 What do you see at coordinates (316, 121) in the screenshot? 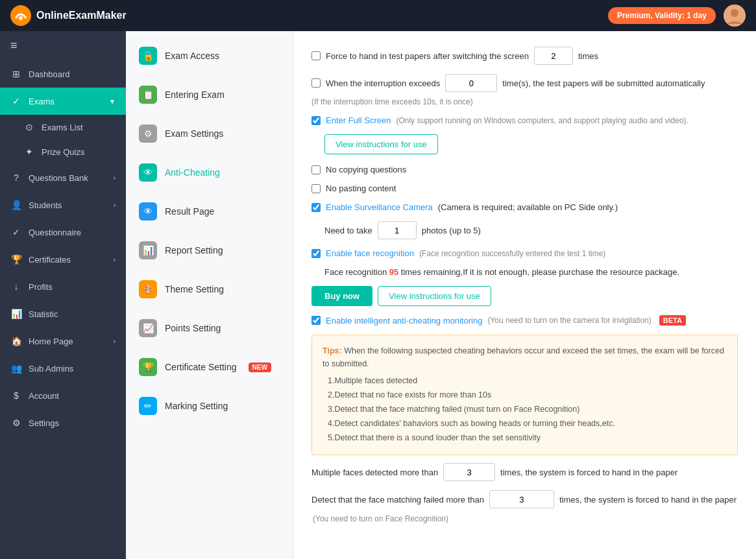
I see `full-screen-checkbox` at bounding box center [316, 121].